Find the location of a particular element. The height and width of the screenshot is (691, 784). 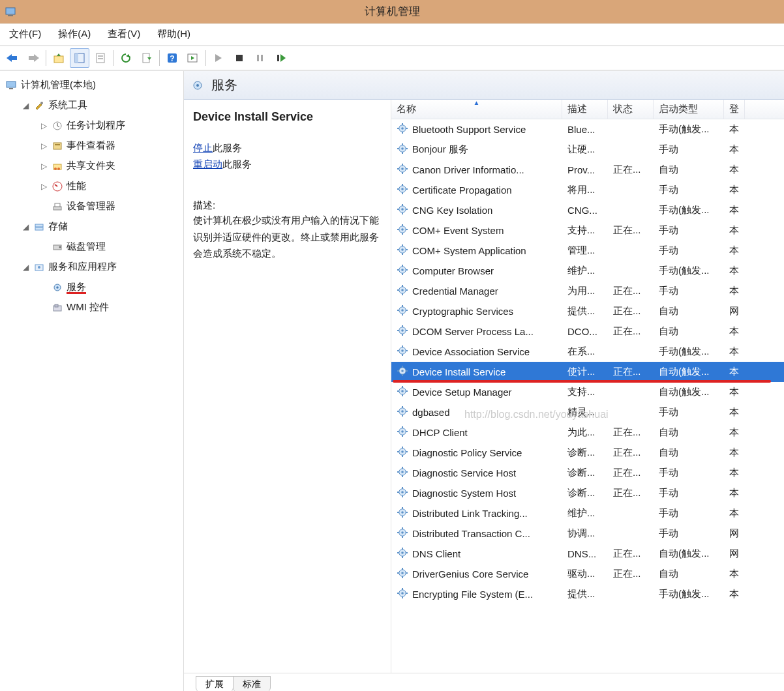

toolbar-restart-button is located at coordinates (281, 58).